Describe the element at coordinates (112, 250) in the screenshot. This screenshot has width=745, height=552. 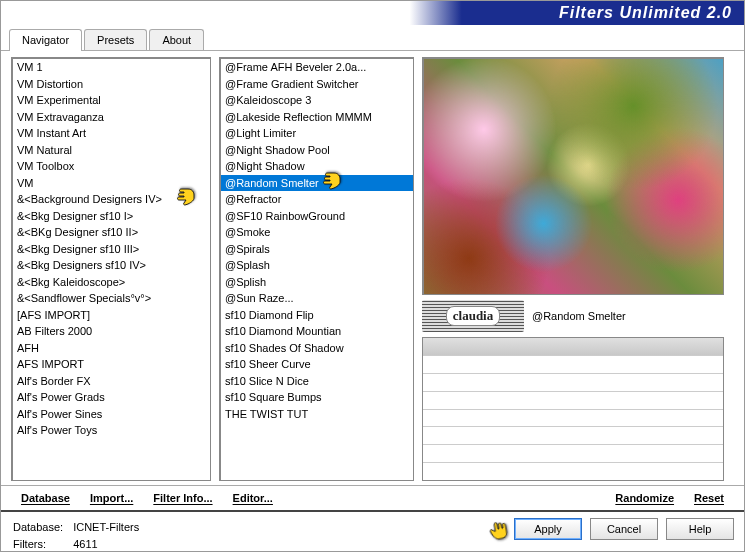
I see `category-item: &<Bkg Designer sf10 III>` at that location.